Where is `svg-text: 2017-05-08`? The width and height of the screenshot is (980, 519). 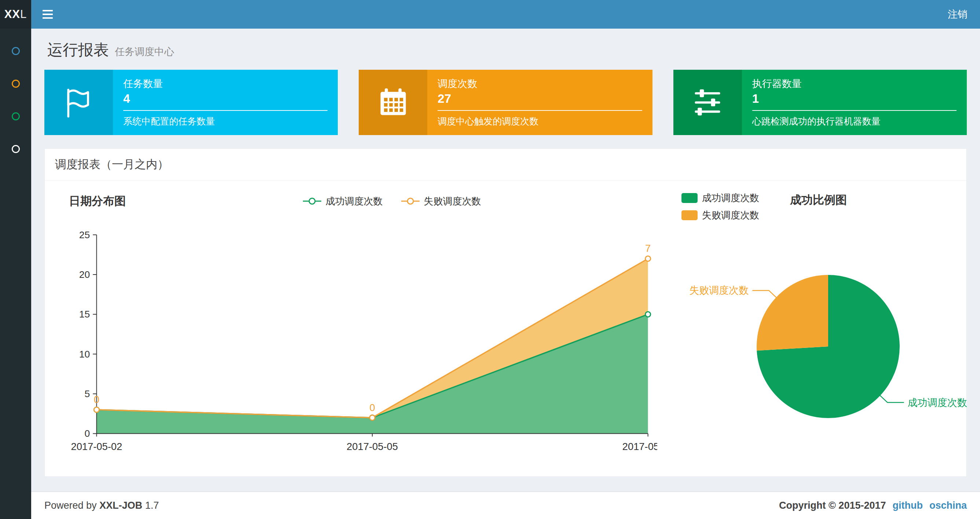
svg-text: 2017-05-08 is located at coordinates (640, 447).